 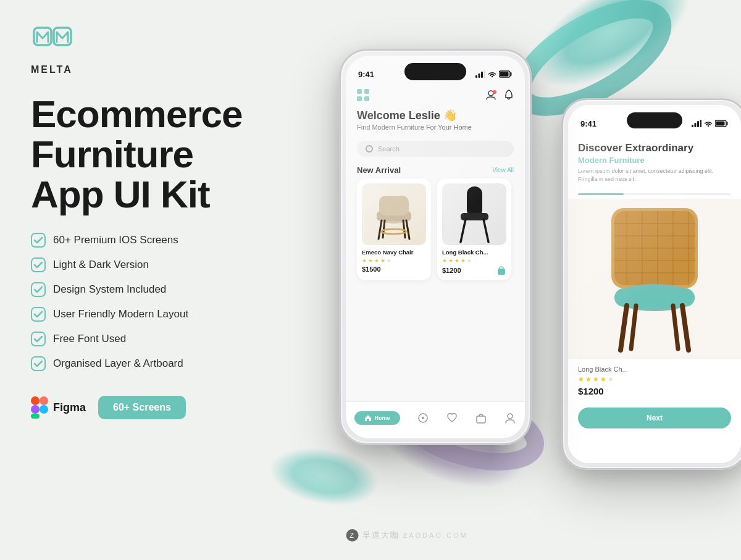 What do you see at coordinates (452, 418) in the screenshot?
I see `nav-wishlist` at bounding box center [452, 418].